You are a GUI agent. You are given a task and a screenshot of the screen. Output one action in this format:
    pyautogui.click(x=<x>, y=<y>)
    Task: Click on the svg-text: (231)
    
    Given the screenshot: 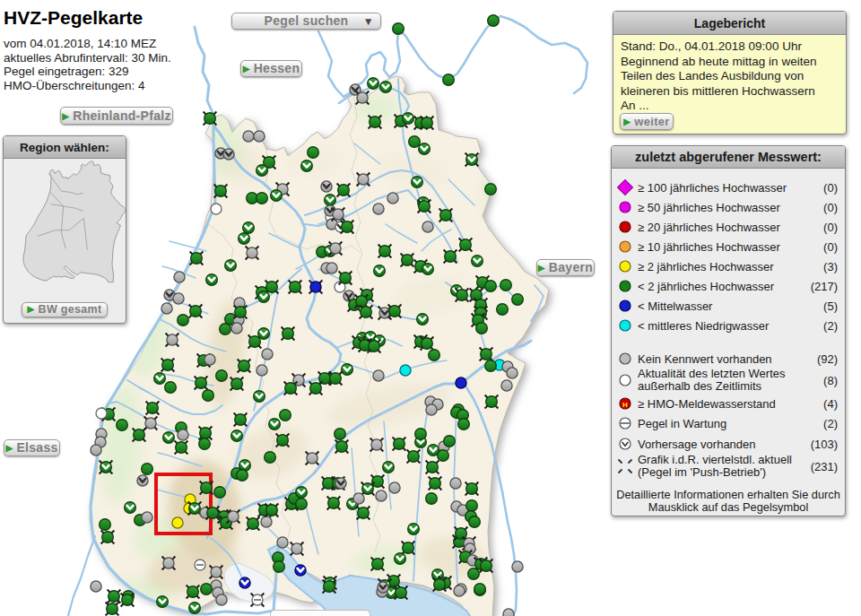 What is the action you would take?
    pyautogui.click(x=824, y=466)
    